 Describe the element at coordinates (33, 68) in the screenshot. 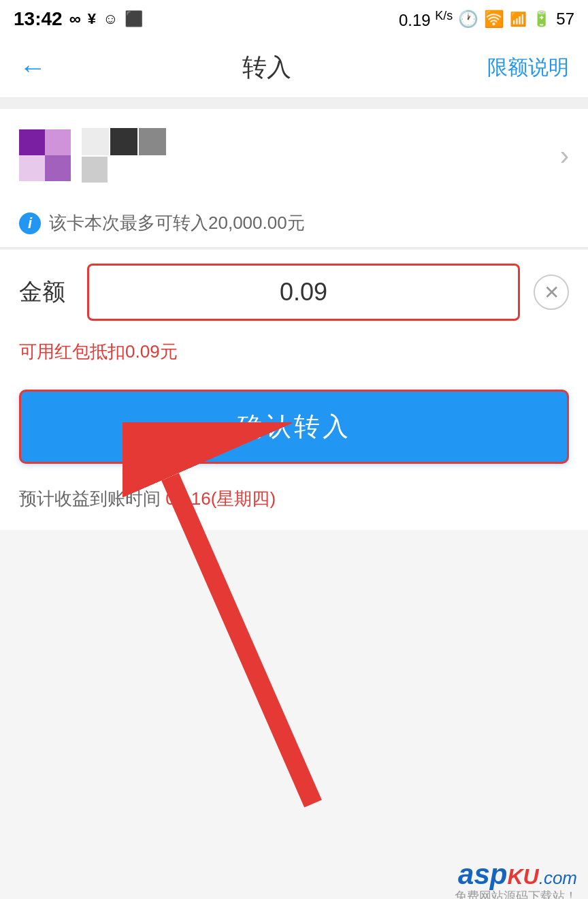

I see `back-button: ←` at that location.